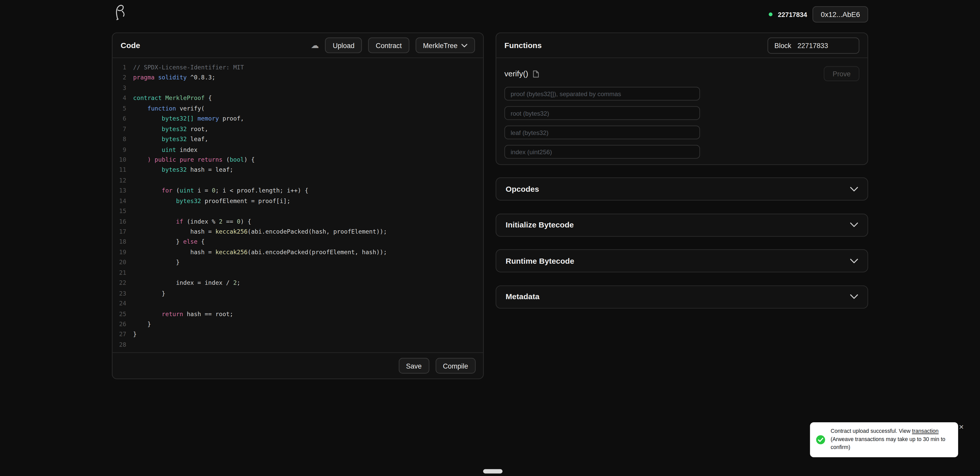 Image resolution: width=980 pixels, height=476 pixels. What do you see at coordinates (840, 14) in the screenshot?
I see `wallet-address-button: 0x12...AbE6` at bounding box center [840, 14].